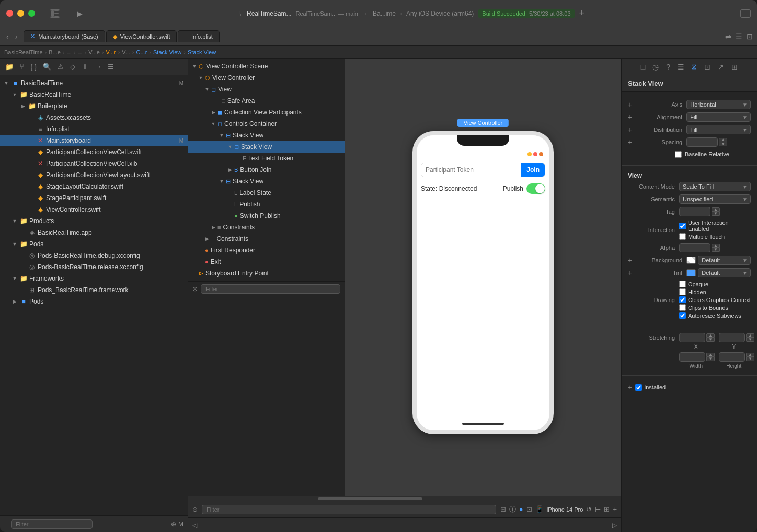 The width and height of the screenshot is (757, 532). I want to click on tree-arrow-group: ▼, so click(15, 95).